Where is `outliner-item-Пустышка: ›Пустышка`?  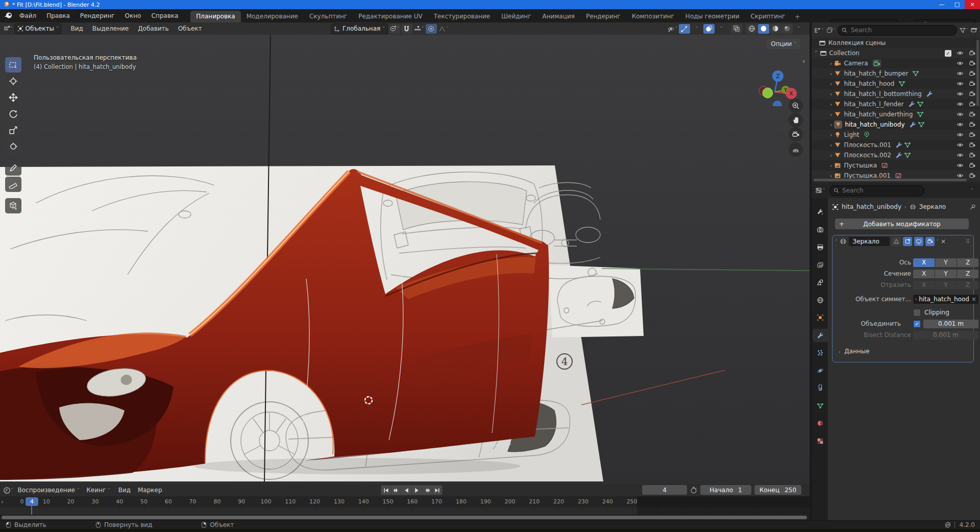
outliner-item-Пустышка: ›Пустышка is located at coordinates (896, 165).